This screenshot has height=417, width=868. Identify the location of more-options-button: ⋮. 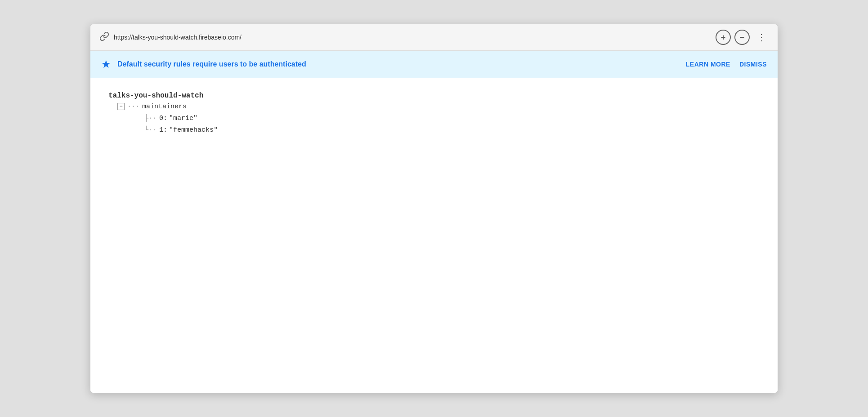
(761, 37).